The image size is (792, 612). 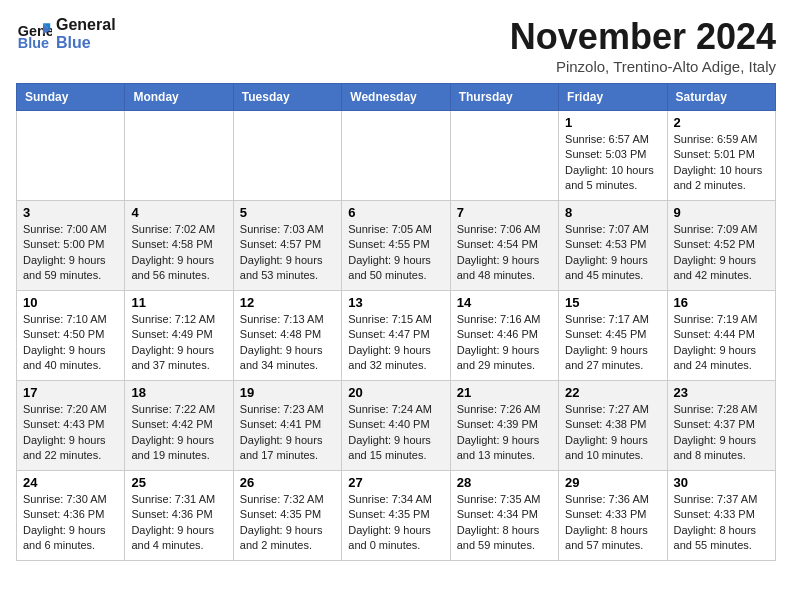 I want to click on calendar-cell: 25Sunrise: 7:31 AM Sunset: 4:36 PM Dayli…, so click(x=179, y=516).